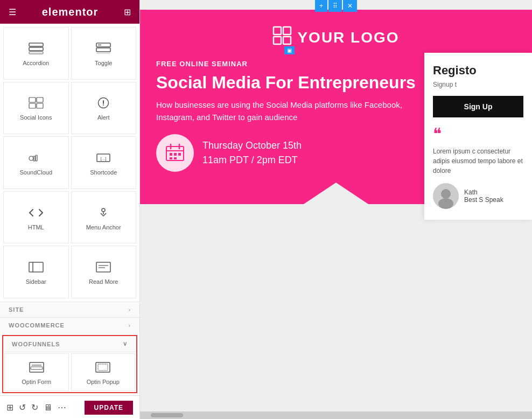  I want to click on widget-shortcode: [...] Shortcode, so click(104, 163).